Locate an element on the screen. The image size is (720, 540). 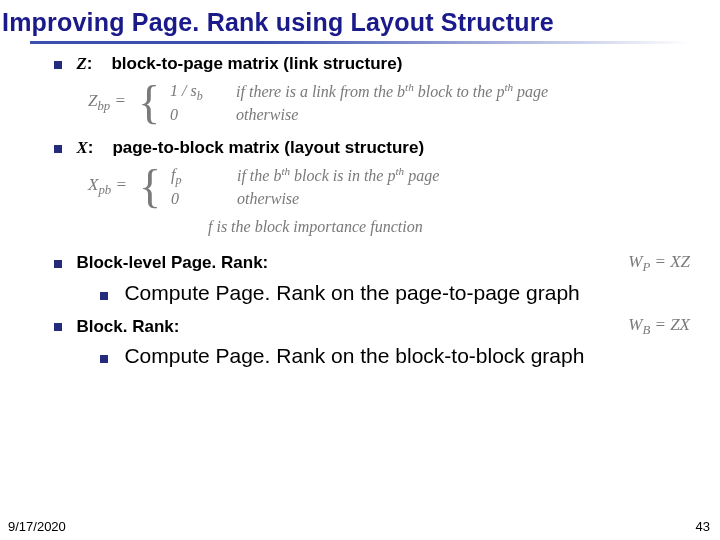
z-lhs: Zbp = is located at coordinates (107, 102).